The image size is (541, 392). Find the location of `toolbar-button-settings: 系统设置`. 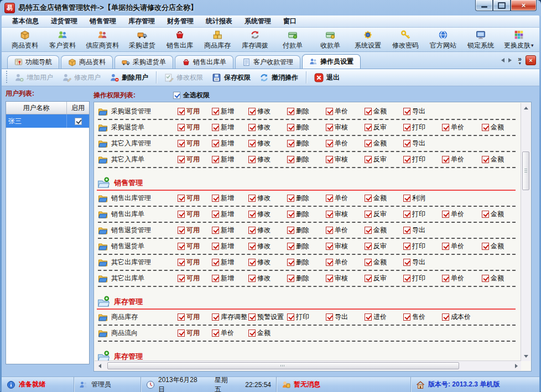

toolbar-button-settings: 系统设置 is located at coordinates (368, 40).